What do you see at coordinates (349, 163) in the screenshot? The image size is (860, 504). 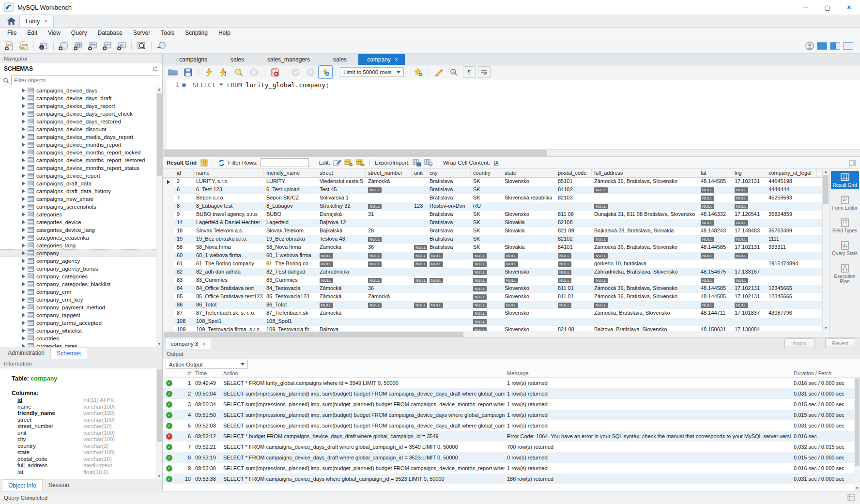 I see `insert-row-icon` at bounding box center [349, 163].